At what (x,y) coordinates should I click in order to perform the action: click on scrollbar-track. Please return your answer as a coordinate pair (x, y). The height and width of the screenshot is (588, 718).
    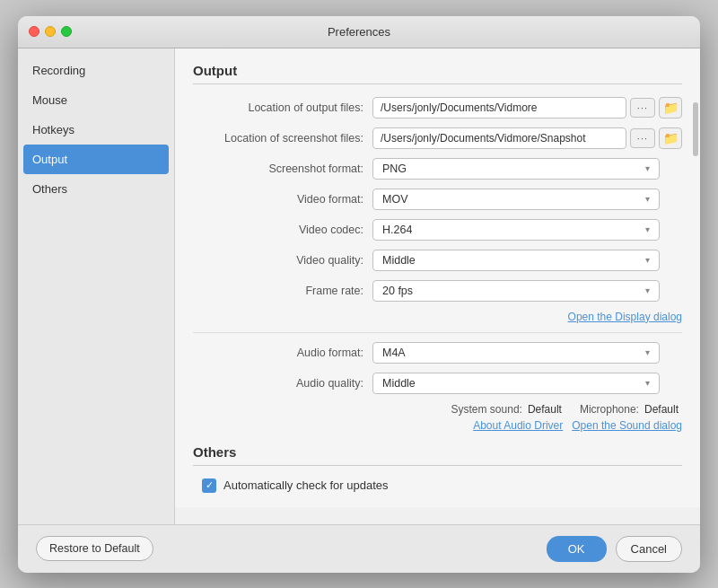
    Looking at the image, I should click on (696, 280).